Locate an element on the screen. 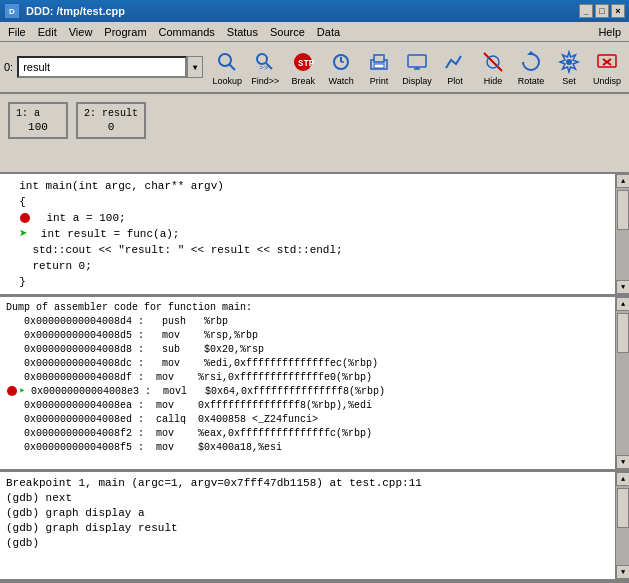 The image size is (629, 583). plot-icon is located at coordinates (455, 62).